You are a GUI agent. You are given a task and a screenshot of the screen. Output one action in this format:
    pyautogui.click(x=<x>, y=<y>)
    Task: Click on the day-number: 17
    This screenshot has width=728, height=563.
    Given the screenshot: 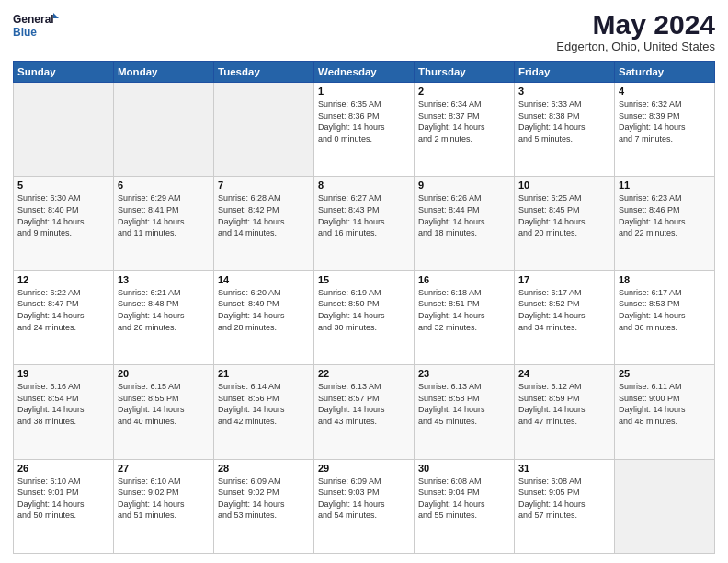 What is the action you would take?
    pyautogui.click(x=564, y=280)
    